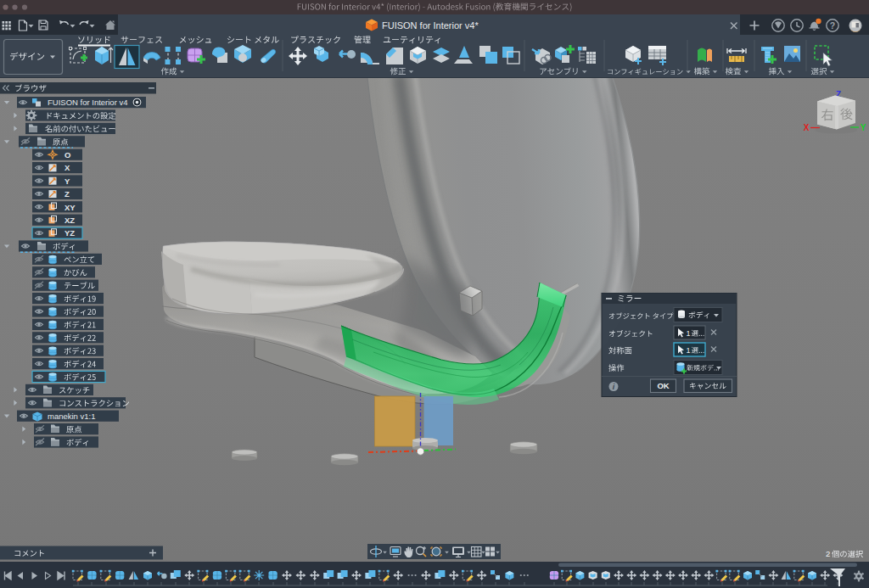 The width and height of the screenshot is (869, 588). I want to click on svg-text: OK, so click(663, 385).